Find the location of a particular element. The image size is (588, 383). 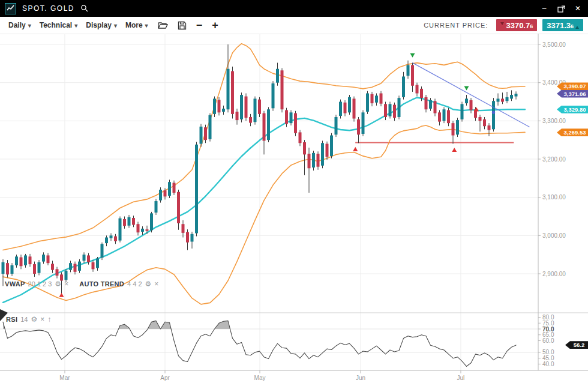

buy-signal-marker-icon is located at coordinates (454, 150).